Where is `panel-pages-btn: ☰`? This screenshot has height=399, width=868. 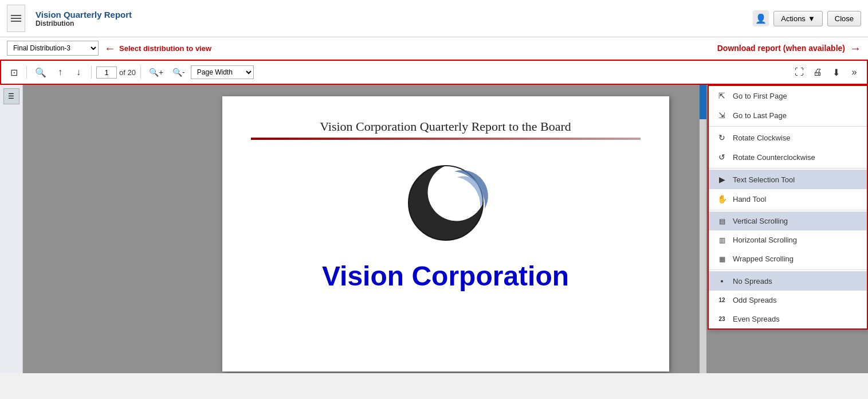 panel-pages-btn: ☰ is located at coordinates (11, 96).